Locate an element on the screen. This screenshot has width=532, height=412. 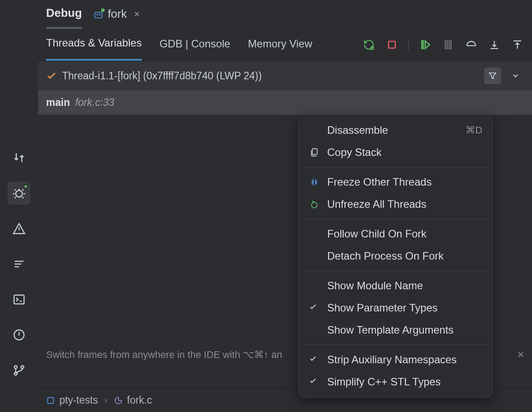
menu-show-param-types-label: Show Parameter Types is located at coordinates (405, 308).